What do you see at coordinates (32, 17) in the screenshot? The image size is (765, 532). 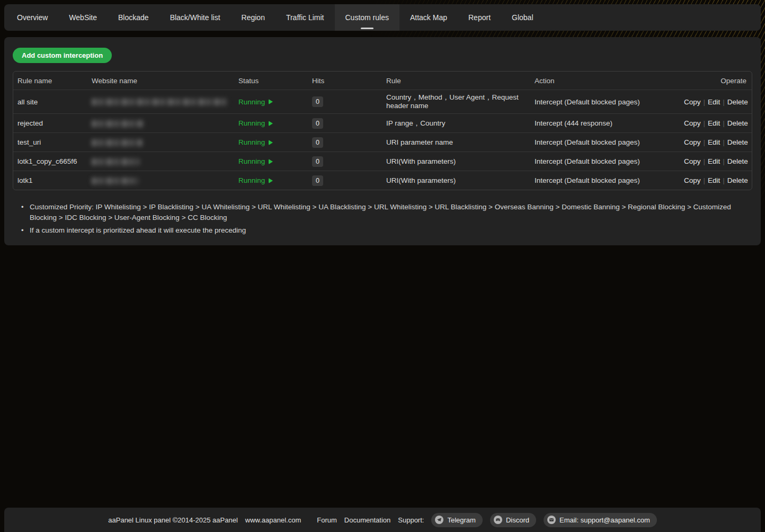 I see `tab-overview: Overview` at bounding box center [32, 17].